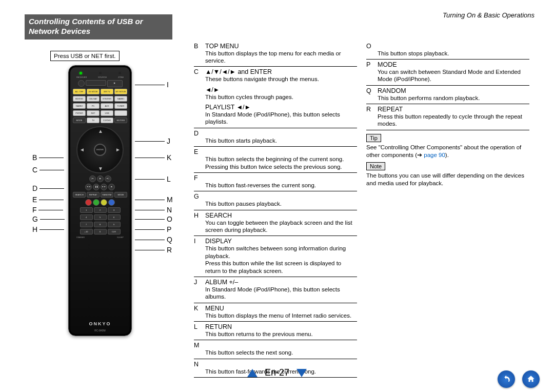 This screenshot has height=392, width=554. Describe the element at coordinates (86, 225) in the screenshot. I see `num-7: 7` at that location.